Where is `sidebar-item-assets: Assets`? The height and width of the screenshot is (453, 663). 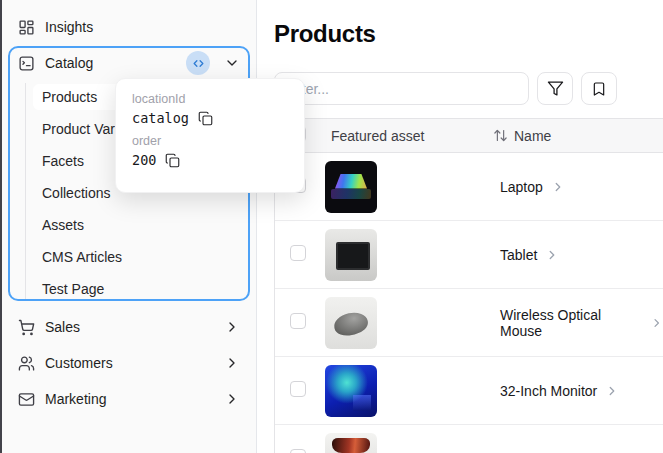 sidebar-item-assets: Assets is located at coordinates (138, 225).